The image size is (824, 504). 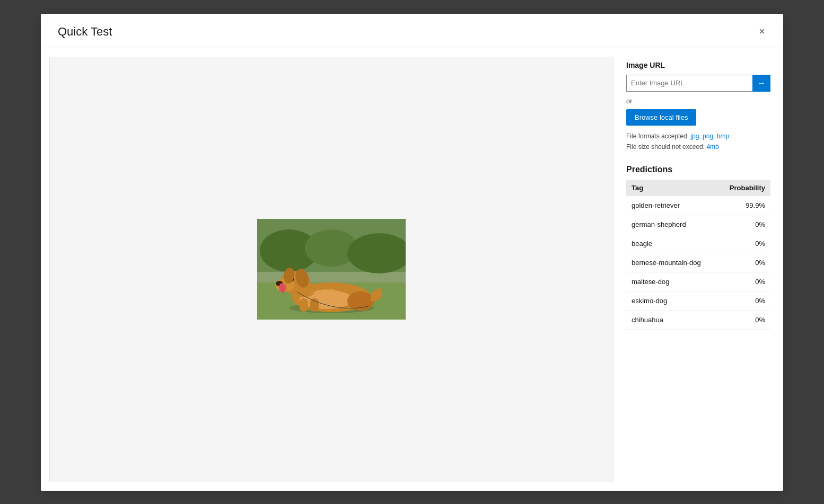 I want to click on tag-cell: chihuahua, so click(x=672, y=320).